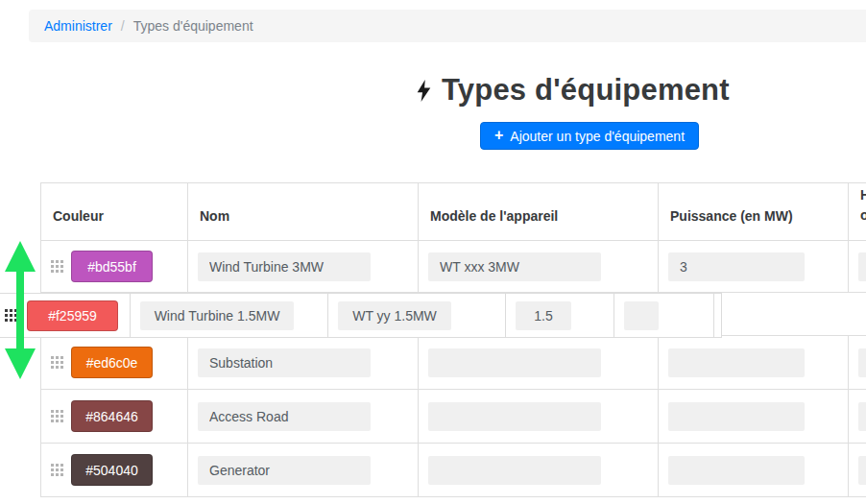 The height and width of the screenshot is (504, 866). Describe the element at coordinates (641, 316) in the screenshot. I see `dragged-height-input` at that location.